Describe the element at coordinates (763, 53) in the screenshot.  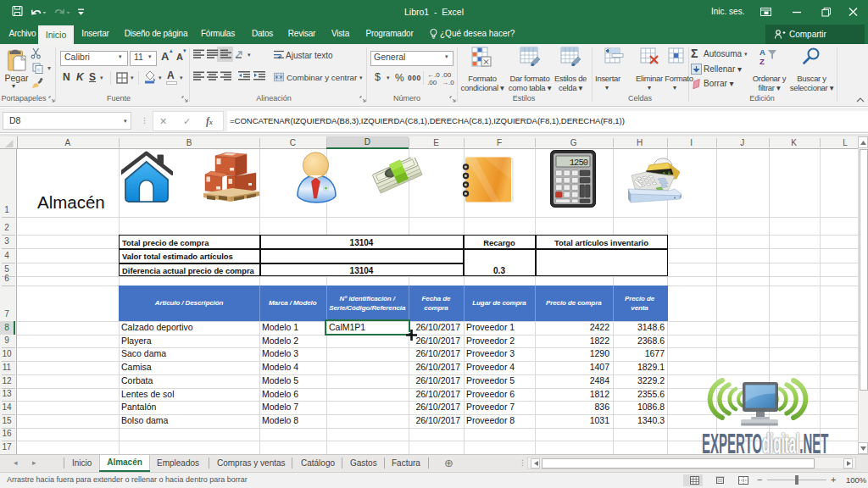
I see `svg-text: A` at that location.